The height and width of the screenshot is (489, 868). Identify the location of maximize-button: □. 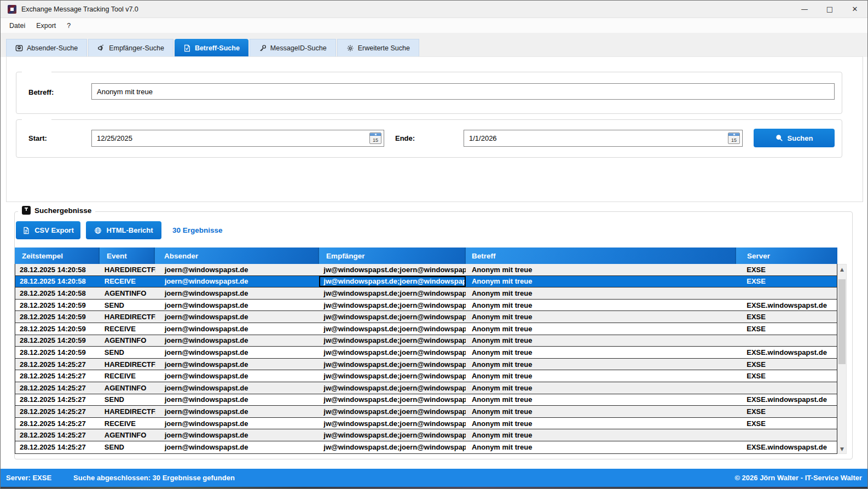
(830, 9).